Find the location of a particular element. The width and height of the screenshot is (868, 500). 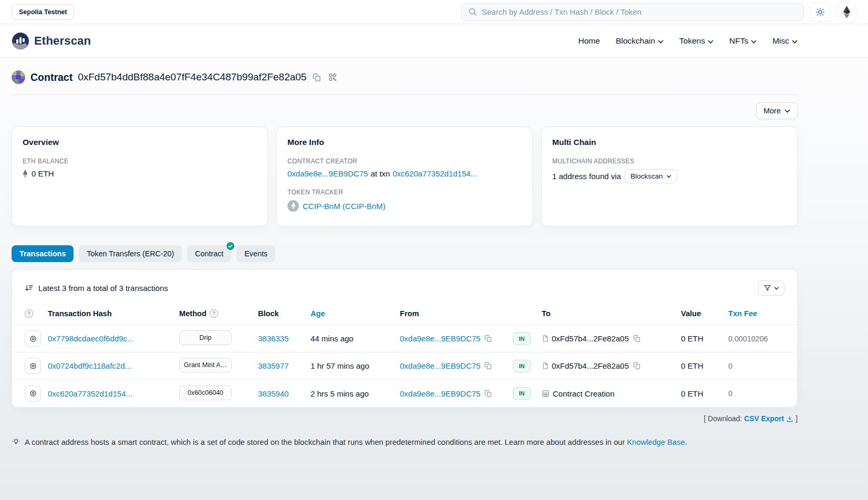

network-badge: Sepolia Testnet is located at coordinates (43, 12).